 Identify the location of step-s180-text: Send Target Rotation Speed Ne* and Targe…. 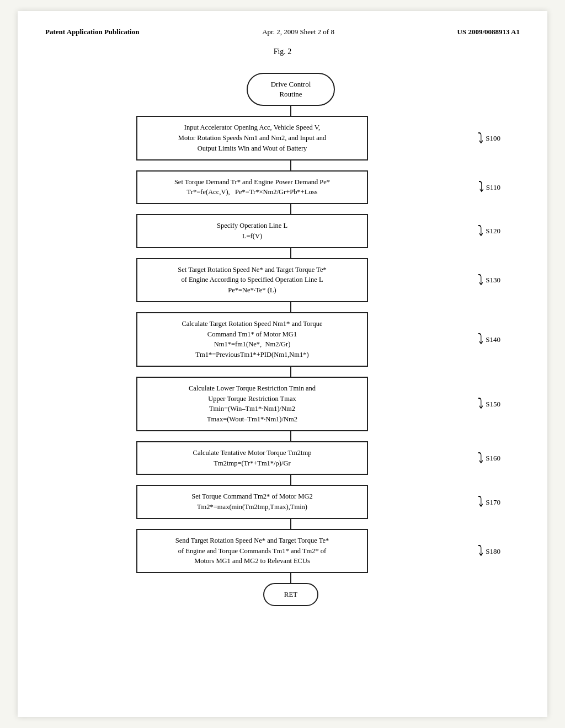
(252, 551).